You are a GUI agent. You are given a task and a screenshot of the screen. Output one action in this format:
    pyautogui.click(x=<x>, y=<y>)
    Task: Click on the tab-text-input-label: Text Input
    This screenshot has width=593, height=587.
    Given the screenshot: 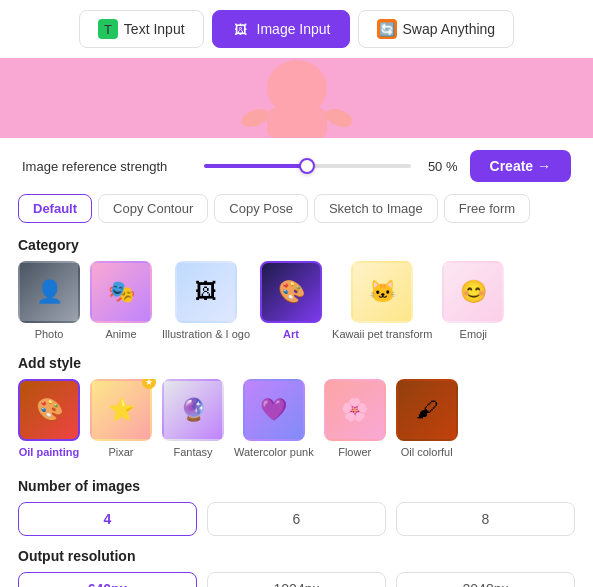 What is the action you would take?
    pyautogui.click(x=154, y=29)
    